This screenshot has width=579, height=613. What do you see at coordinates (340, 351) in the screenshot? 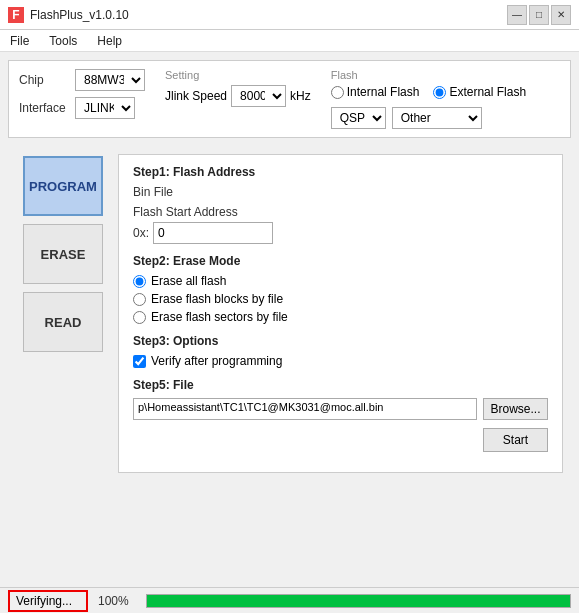
I see `step3-section: Step3: Options Verify after programming` at bounding box center [340, 351].